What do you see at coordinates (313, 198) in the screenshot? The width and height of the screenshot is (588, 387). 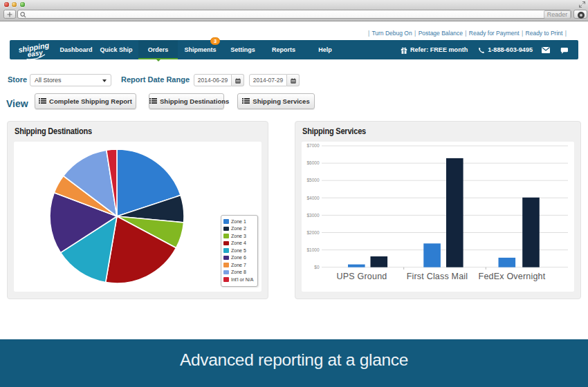 I see `svg-text: $4000` at bounding box center [313, 198].